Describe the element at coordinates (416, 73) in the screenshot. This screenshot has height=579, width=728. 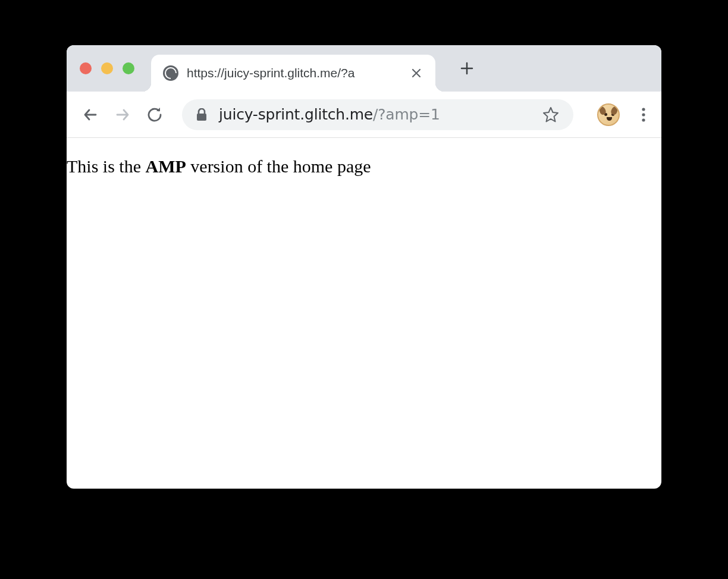
I see `close-icon` at that location.